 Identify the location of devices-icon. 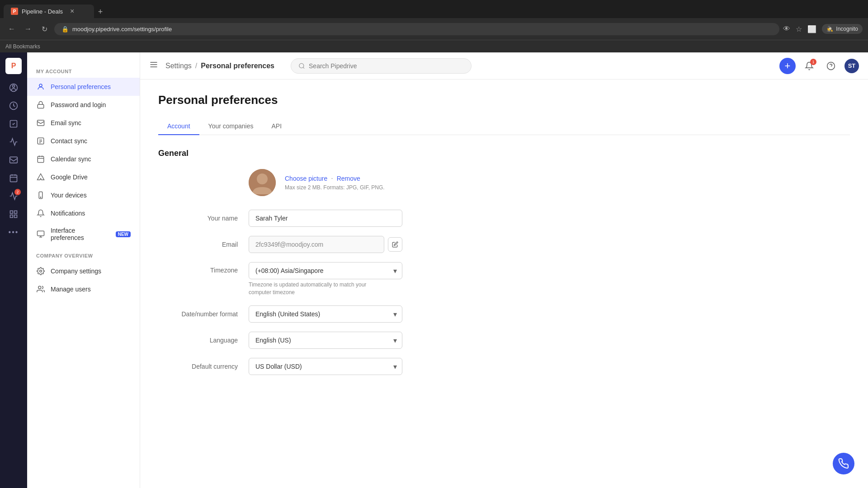
(41, 195).